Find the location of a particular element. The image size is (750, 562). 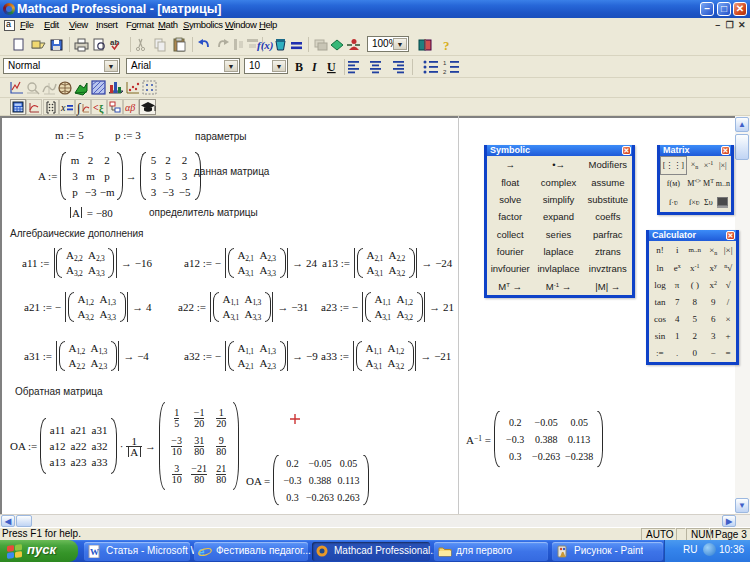

svg-text: 1 is located at coordinates (445, 63).